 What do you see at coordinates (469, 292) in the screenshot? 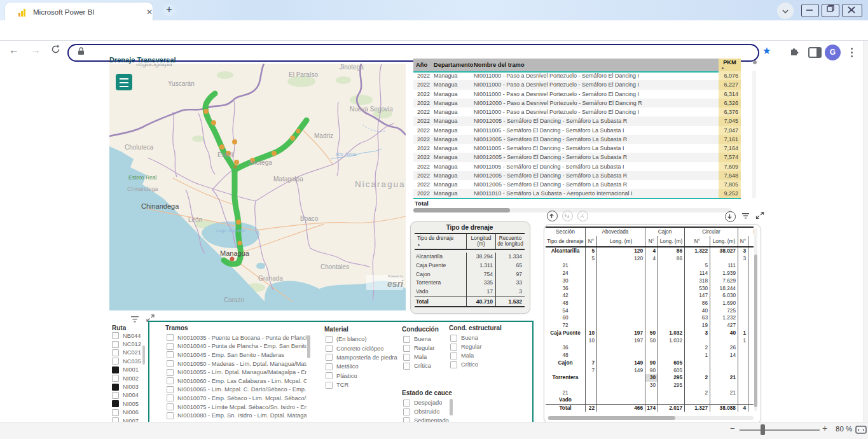
I see `table-row: Vado173` at bounding box center [469, 292].